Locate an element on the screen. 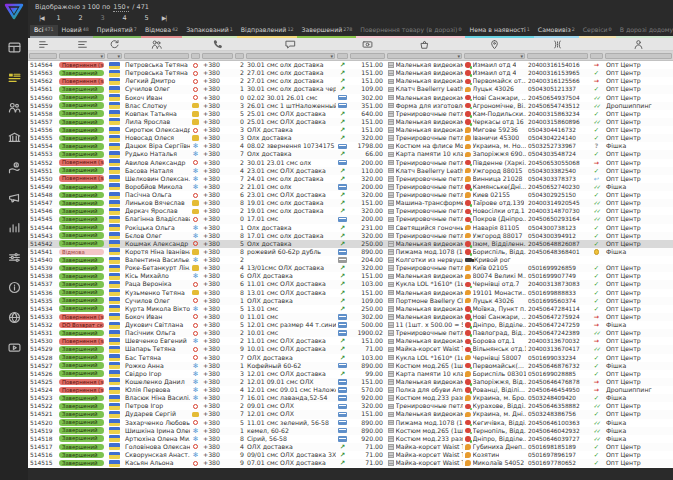 This screenshot has height=480, width=673. column-header-phone is located at coordinates (218, 44).